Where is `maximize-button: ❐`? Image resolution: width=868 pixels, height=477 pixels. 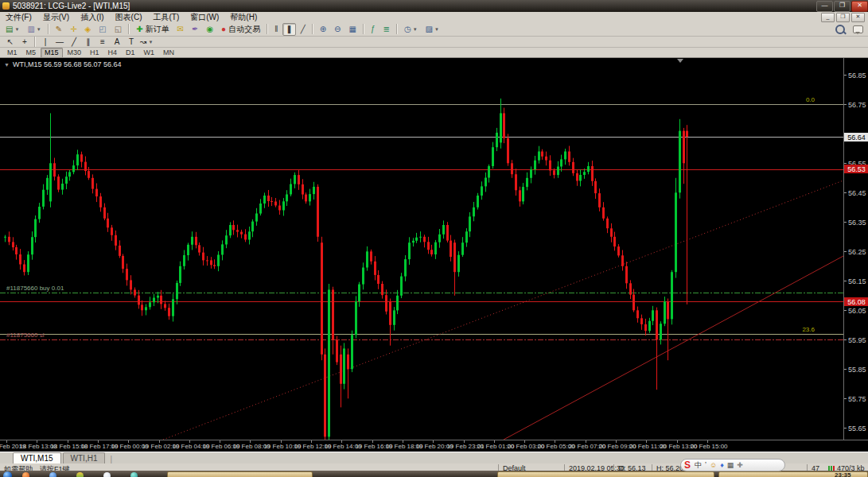
maximize-button: ❐ is located at coordinates (842, 6).